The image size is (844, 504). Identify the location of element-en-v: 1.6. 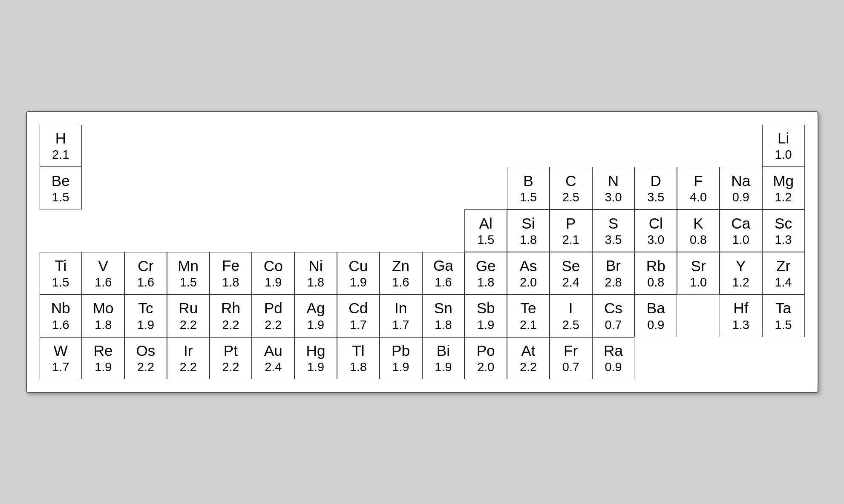
(103, 283).